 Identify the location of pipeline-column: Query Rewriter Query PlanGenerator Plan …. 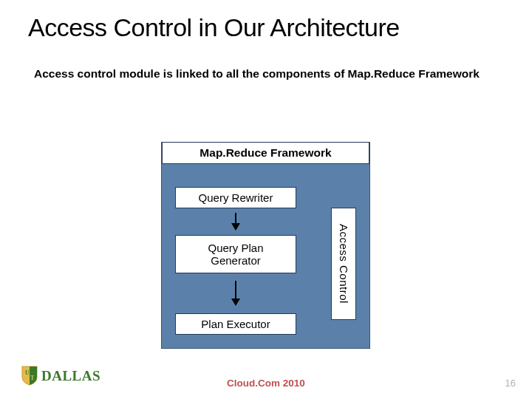
(236, 261).